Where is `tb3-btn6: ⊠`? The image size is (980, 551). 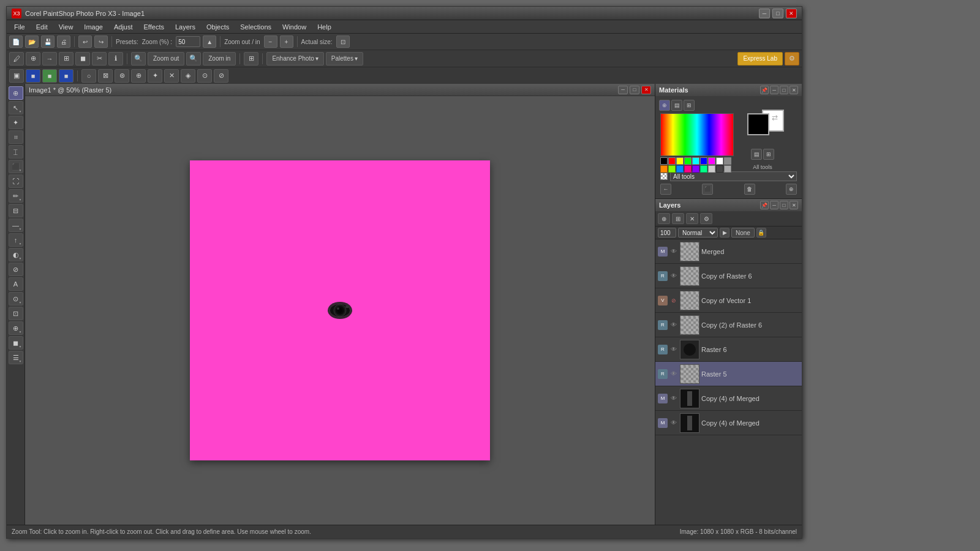
tb3-btn6: ⊠ is located at coordinates (105, 76).